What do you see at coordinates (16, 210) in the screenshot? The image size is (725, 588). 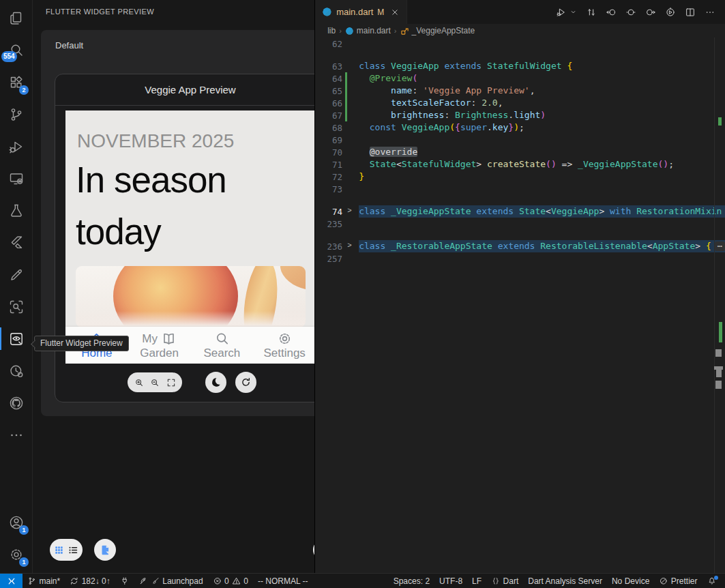 I see `activity-bar-item-testing` at bounding box center [16, 210].